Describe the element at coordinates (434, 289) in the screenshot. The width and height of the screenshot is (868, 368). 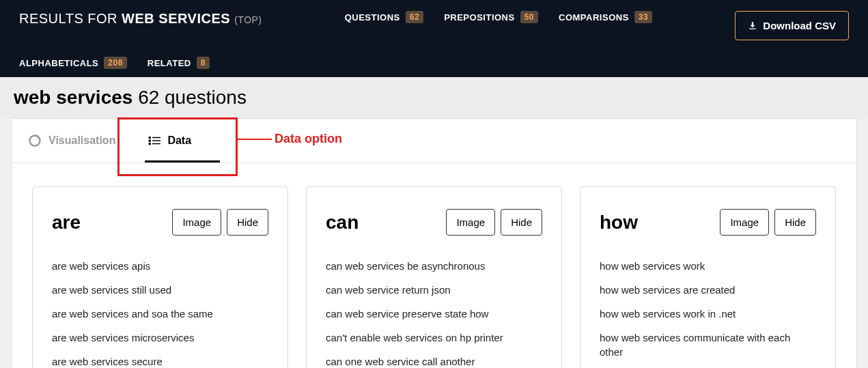
I see `list-item: can web service return json` at that location.